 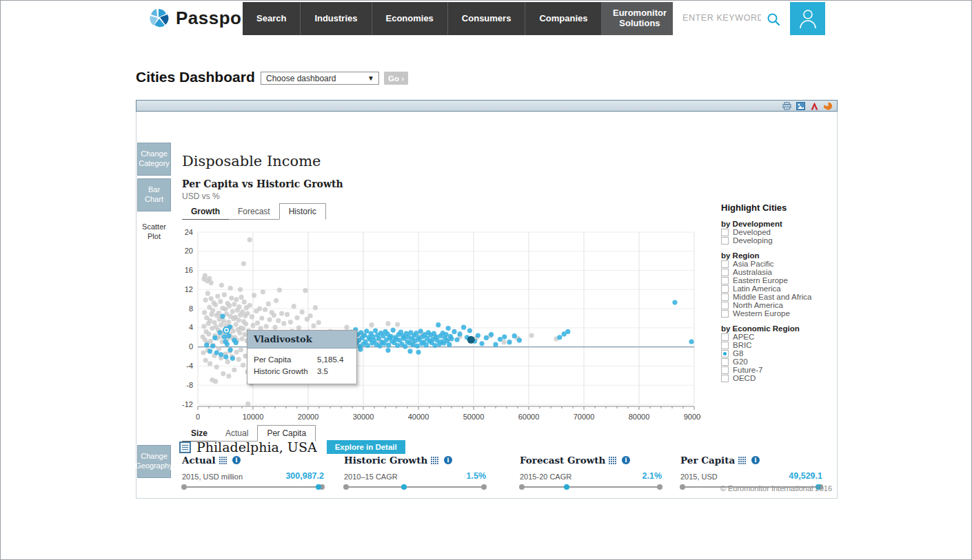 What do you see at coordinates (253, 473) in the screenshot?
I see `metric-actual: Actual i 2015, USD million 300,987.2` at bounding box center [253, 473].